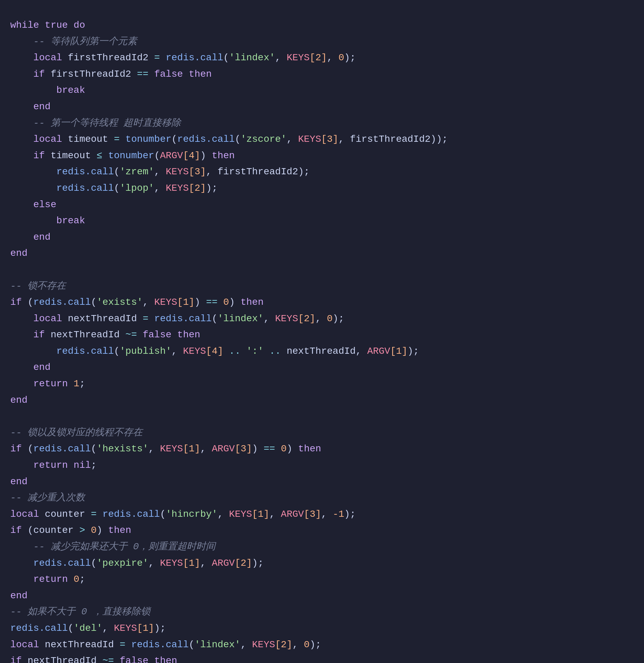 This screenshot has height=663, width=644. What do you see at coordinates (322, 172) in the screenshot?
I see `line-redis-zrem: redis.call('zrem', KEYS[3], firstThreadI…` at bounding box center [322, 172].